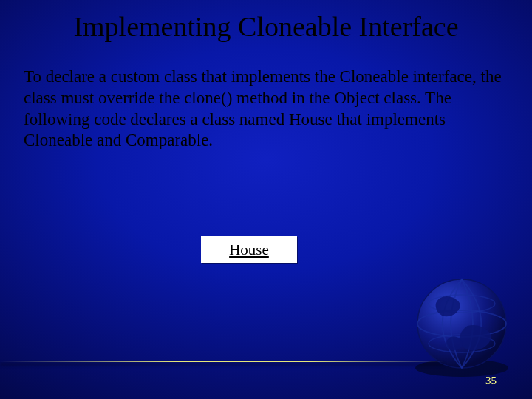 The width and height of the screenshot is (532, 399). What do you see at coordinates (249, 250) in the screenshot?
I see `house-link-label: House` at bounding box center [249, 250].